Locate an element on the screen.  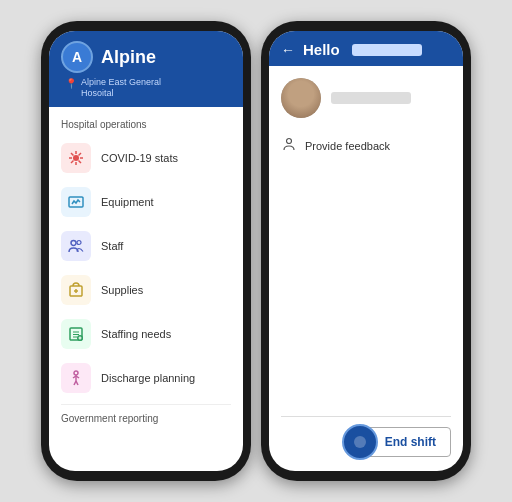
section-hospital-ops: Hospital operations is located at coordinates (146, 126).